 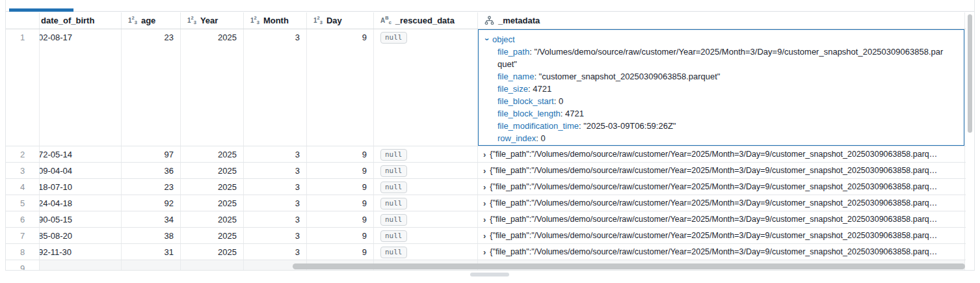 I want to click on icon-glyph: 3, so click(x=195, y=23).